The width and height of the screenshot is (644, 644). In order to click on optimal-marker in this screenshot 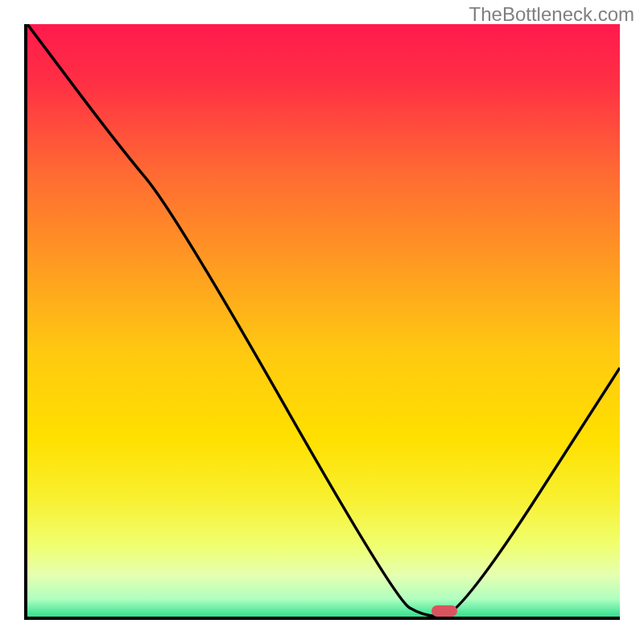, I will do `click(444, 611)`.